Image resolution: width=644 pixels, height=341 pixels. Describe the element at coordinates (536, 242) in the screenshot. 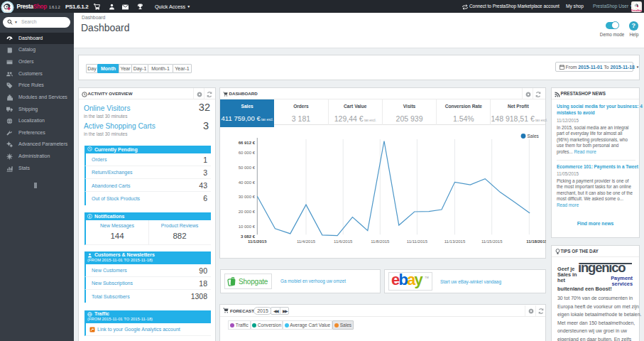

I see `svg-text: 11/18/2015` at that location.